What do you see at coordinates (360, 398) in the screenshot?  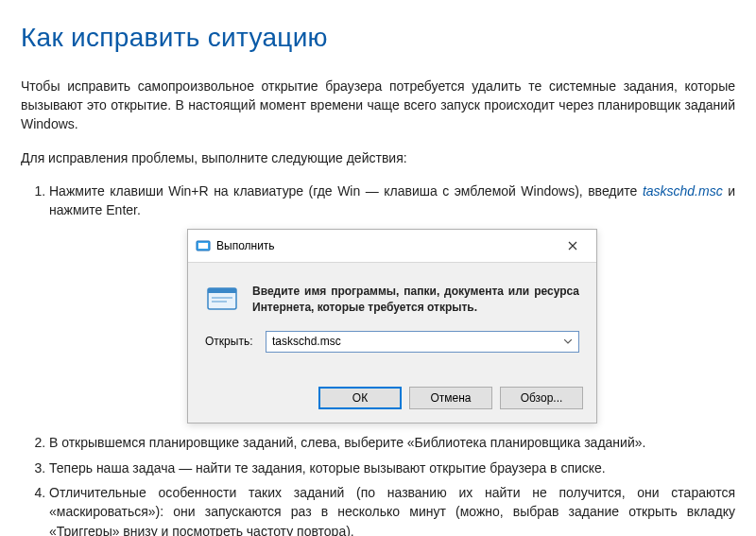 I see `ok-button: ОК` at bounding box center [360, 398].